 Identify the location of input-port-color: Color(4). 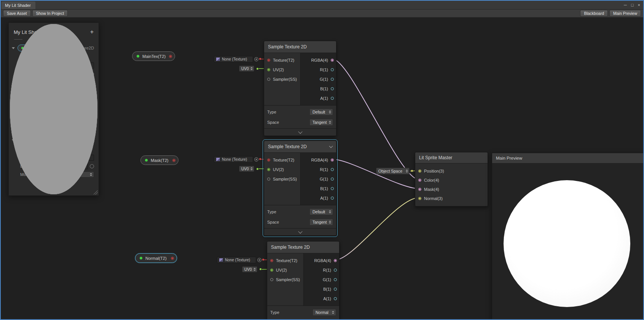
(451, 180).